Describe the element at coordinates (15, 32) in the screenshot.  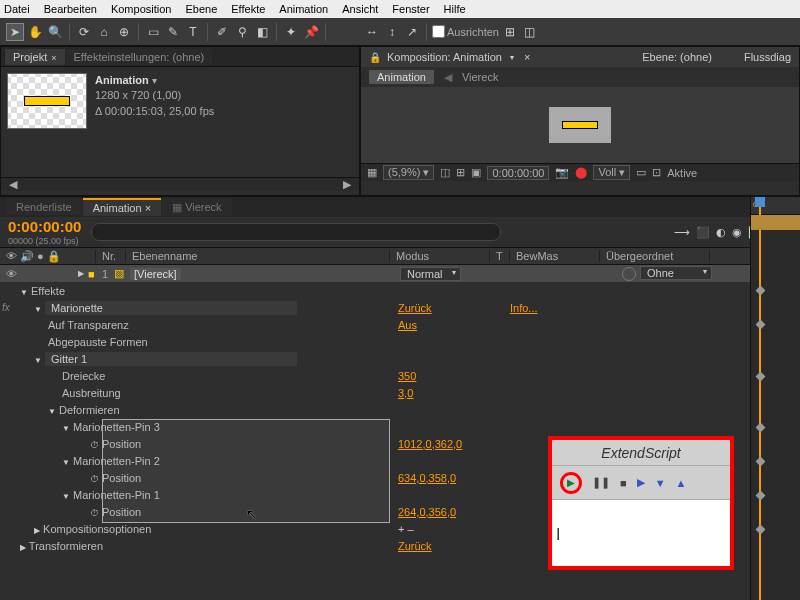
I see `selection-tool-icon: ➤` at that location.